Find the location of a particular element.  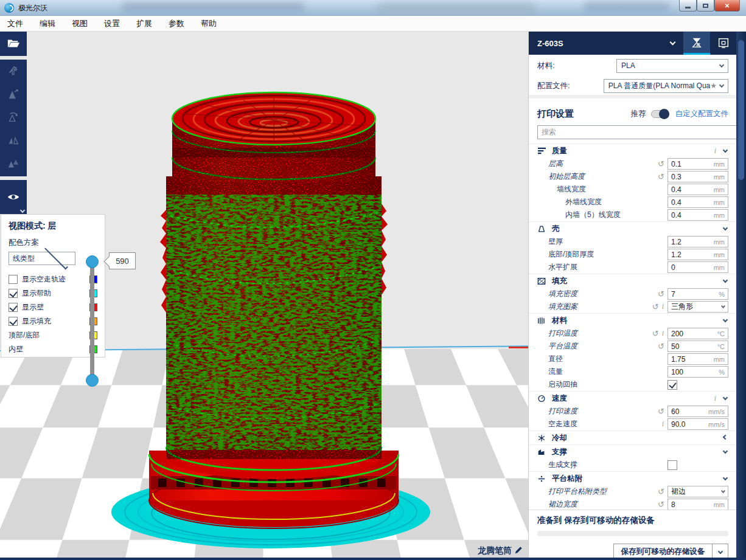

menu-extensions: 扩展 is located at coordinates (144, 24).